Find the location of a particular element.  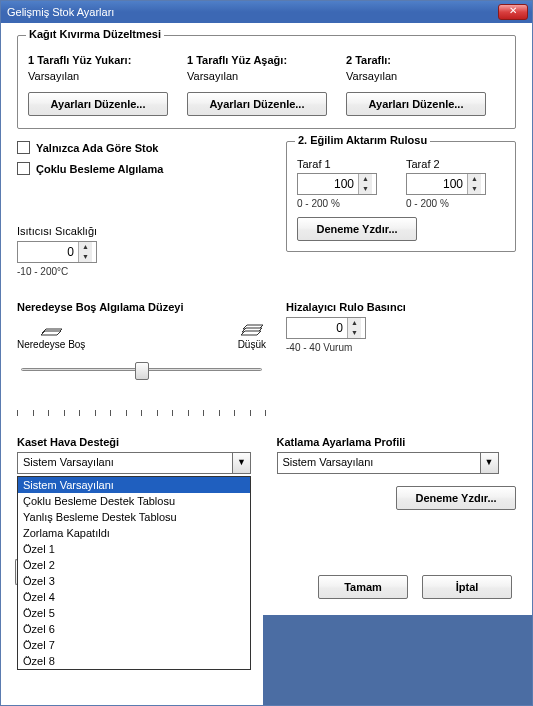

aligner-spinner: ▲ ▼ is located at coordinates (326, 328).